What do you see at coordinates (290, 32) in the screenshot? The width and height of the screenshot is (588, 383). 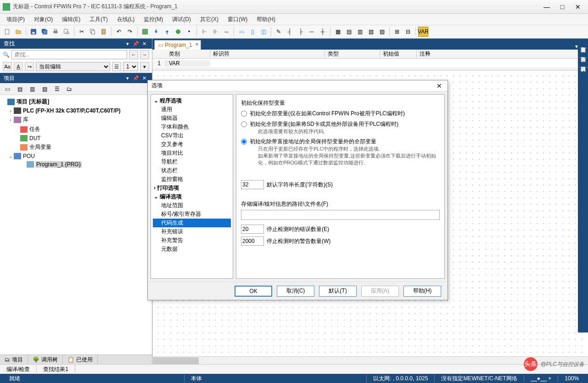 I see `wire1-icon: ┤` at bounding box center [290, 32].